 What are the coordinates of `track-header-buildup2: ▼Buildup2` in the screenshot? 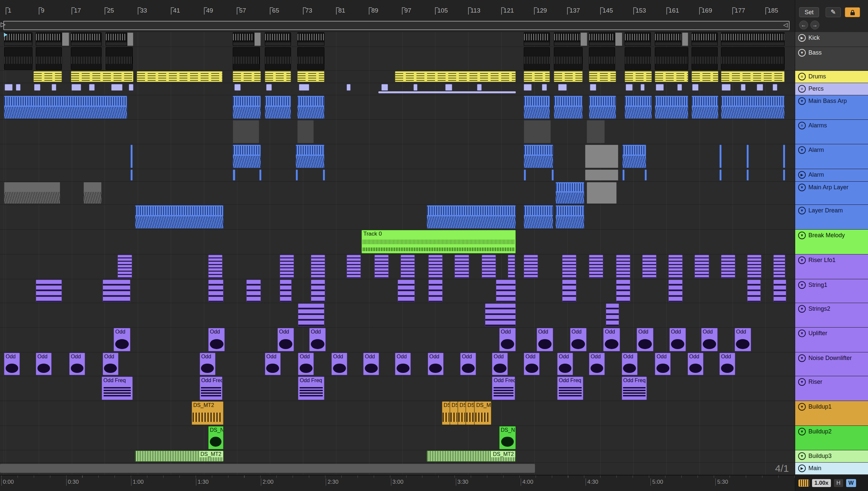 It's located at (832, 438).